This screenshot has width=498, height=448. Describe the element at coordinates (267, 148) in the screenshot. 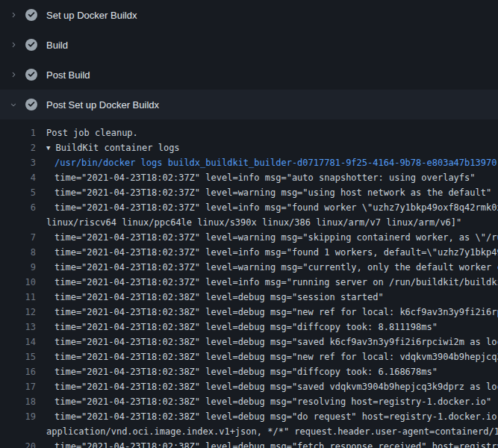

I see `log-group-toggle: ▼BuildKit container logs` at that location.